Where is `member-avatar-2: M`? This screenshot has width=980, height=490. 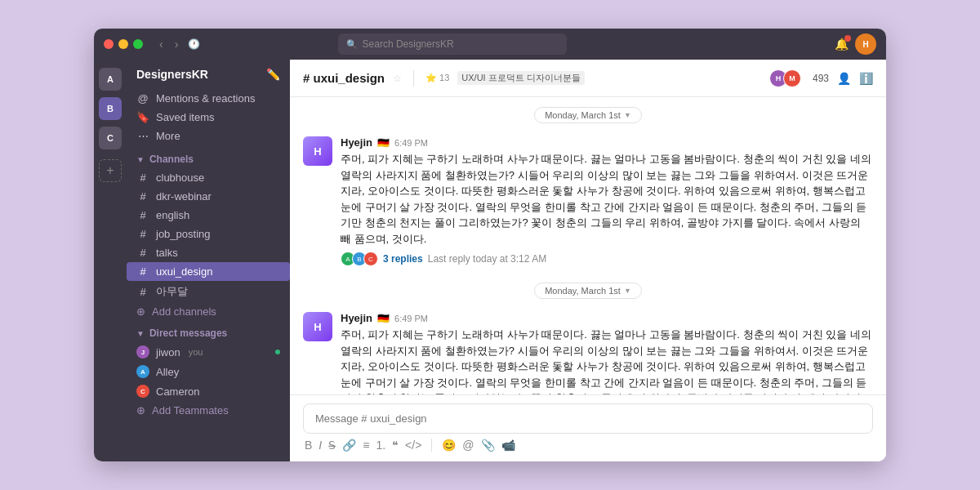 member-avatar-2: M is located at coordinates (792, 78).